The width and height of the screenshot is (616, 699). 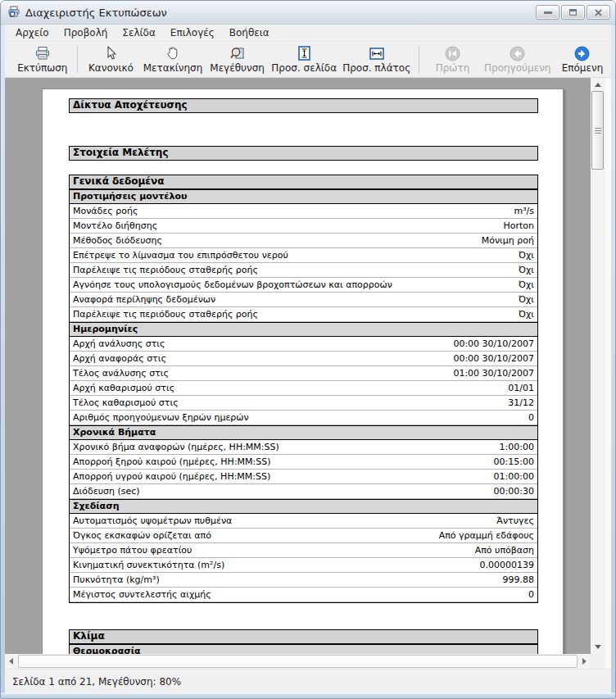 What do you see at coordinates (172, 477) in the screenshot?
I see `row-label: Απορροή υγρού καιρού (ημέρες, HH:MM:SS)` at bounding box center [172, 477].